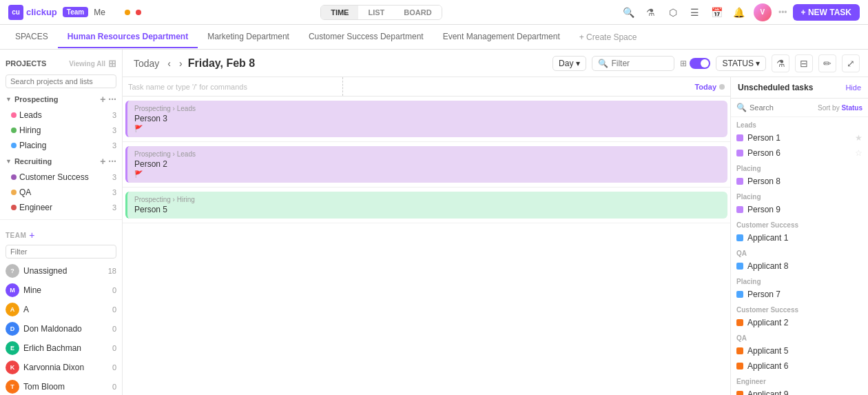  What do you see at coordinates (740, 138) in the screenshot?
I see `u-dot-person1` at bounding box center [740, 138].